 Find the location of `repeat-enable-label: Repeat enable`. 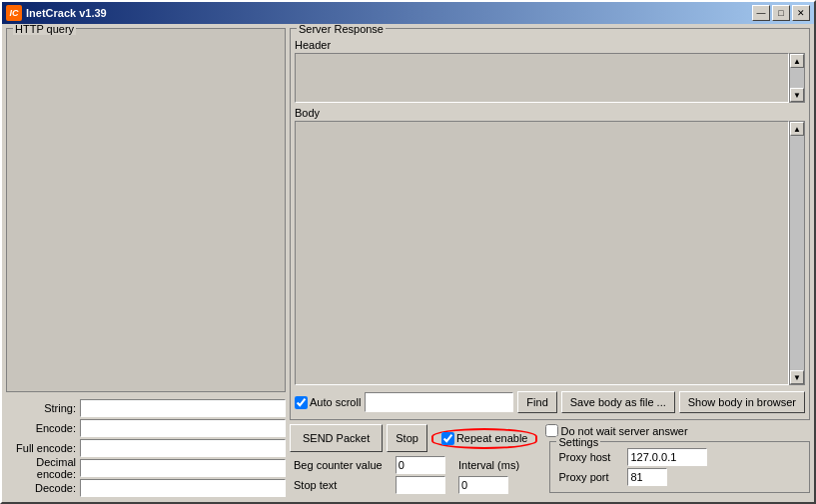

repeat-enable-label: Repeat enable is located at coordinates (492, 438).